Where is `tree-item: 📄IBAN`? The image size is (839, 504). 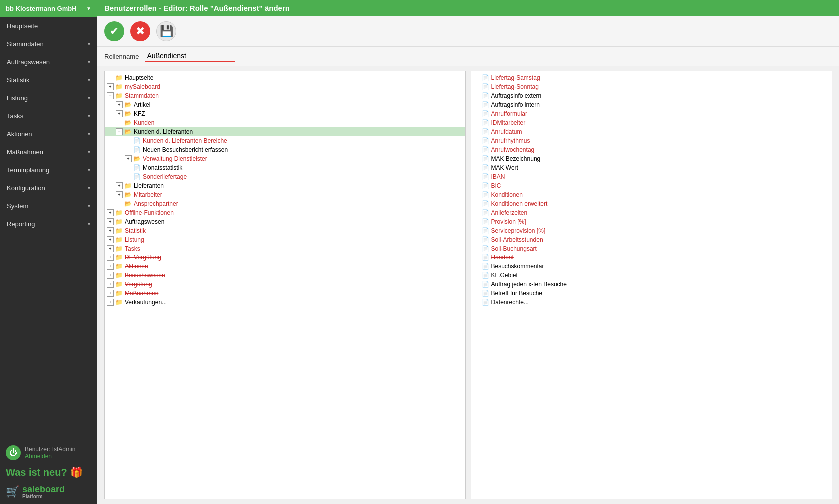
tree-item: 📄IBAN is located at coordinates (652, 177).